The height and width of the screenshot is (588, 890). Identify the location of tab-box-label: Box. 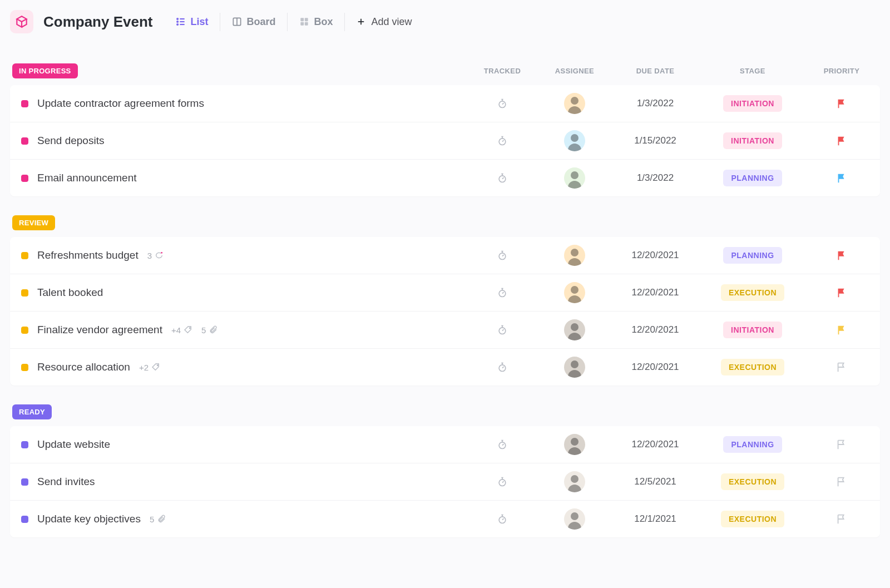
(324, 22).